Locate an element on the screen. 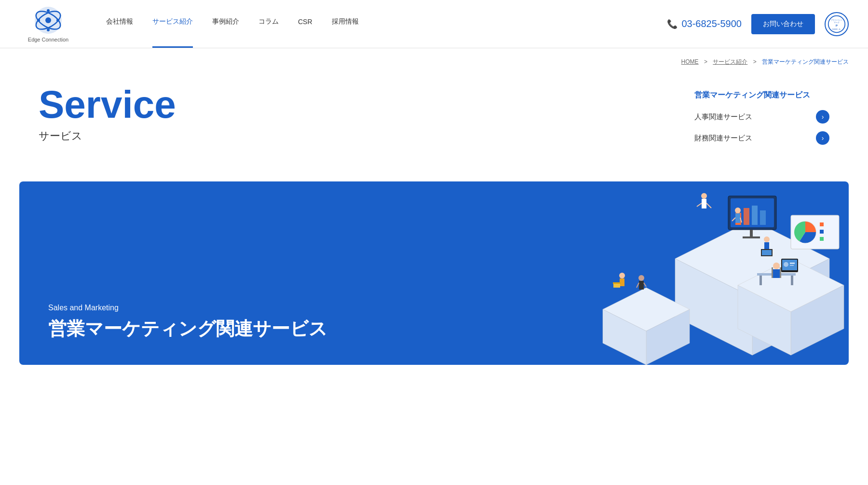 The width and height of the screenshot is (868, 485). right-sidebar: 営業マーケティング関連サービス 人事関連サービス › 財務関連サービス › is located at coordinates (762, 119).